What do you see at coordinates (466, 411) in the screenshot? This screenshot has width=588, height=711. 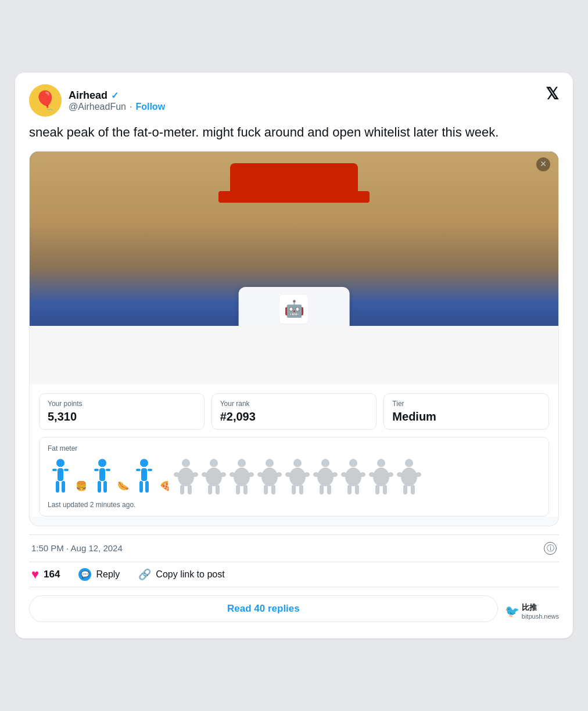 I see `tier-box: Tier Medium` at bounding box center [466, 411].